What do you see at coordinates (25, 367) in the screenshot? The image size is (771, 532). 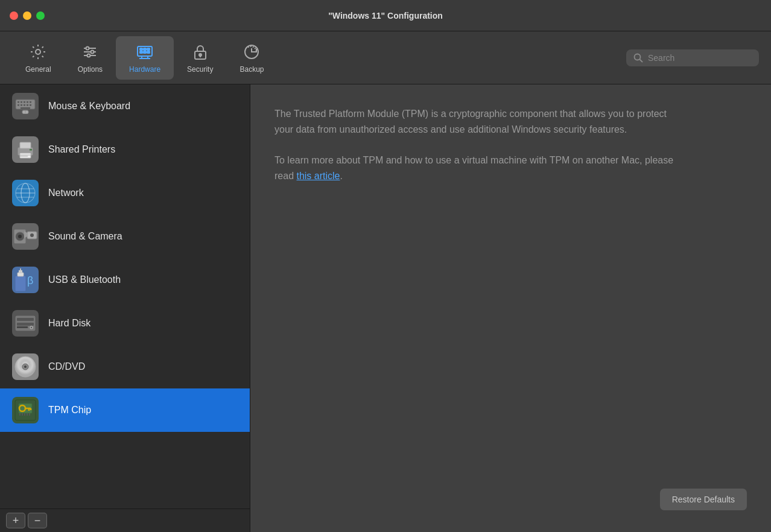 I see `cd-icon` at bounding box center [25, 367].